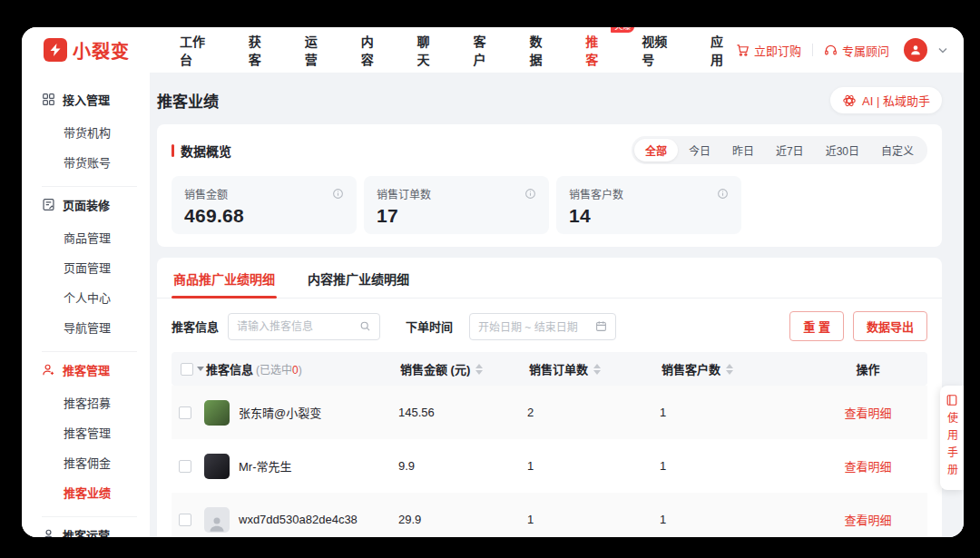 Image resolution: width=980 pixels, height=558 pixels. What do you see at coordinates (769, 51) in the screenshot?
I see `order-now-button: 立即订购` at bounding box center [769, 51].